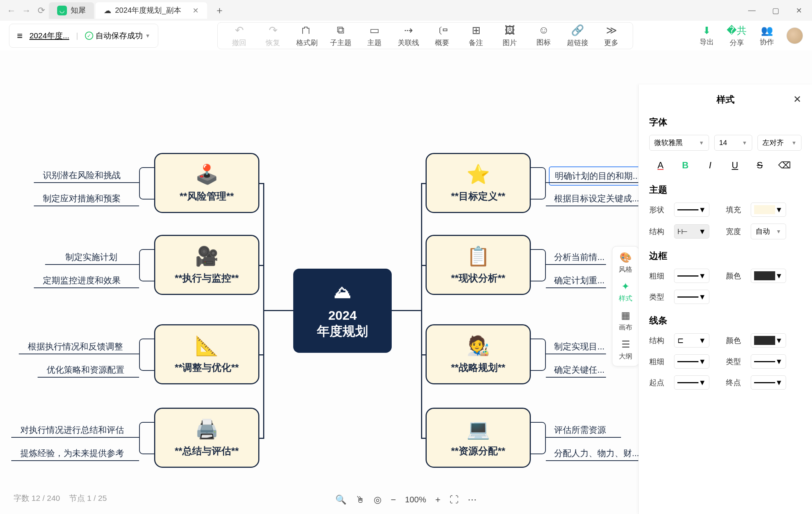  I want to click on main-toolbar: ↶撤回 ↷恢复 ⛫格式刷 ⧉子主题 ▭主题 ⇢关联线 ⟮▭概要 ⊞备注 🖼图片 …, so click(425, 36).